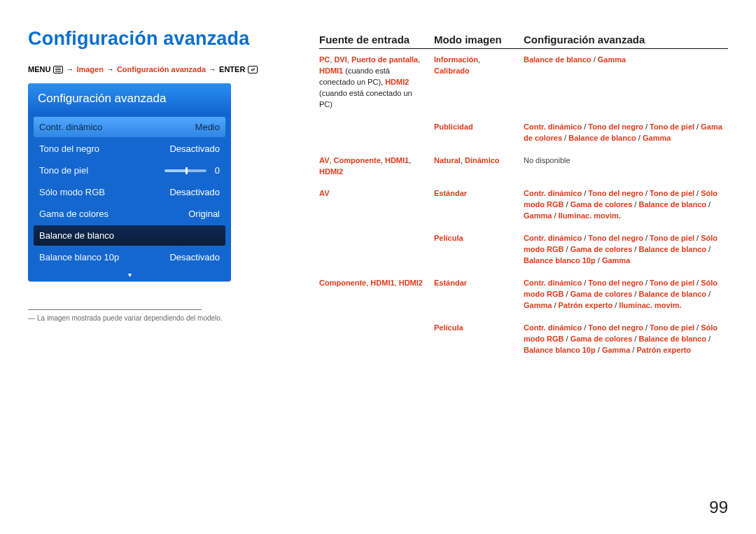  I want to click on cell-mode: Natural, Dinámico, so click(479, 167).